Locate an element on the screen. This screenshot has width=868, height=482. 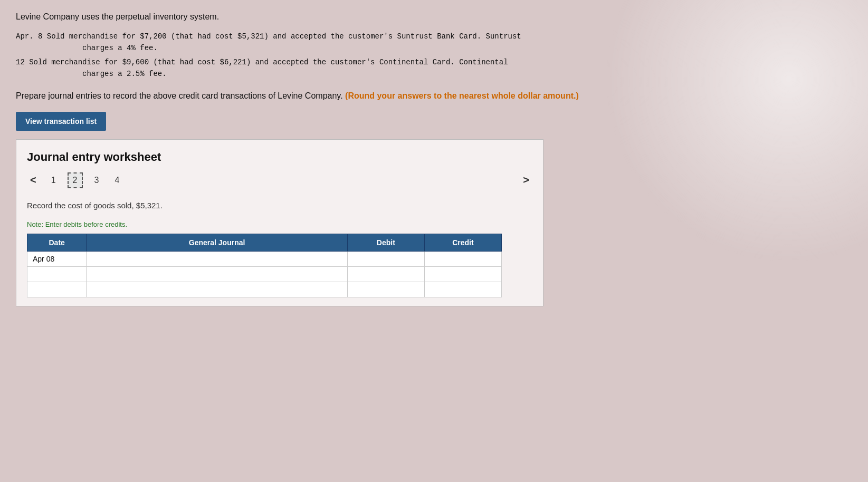
view-transaction-button: View transaction list is located at coordinates (61, 121).